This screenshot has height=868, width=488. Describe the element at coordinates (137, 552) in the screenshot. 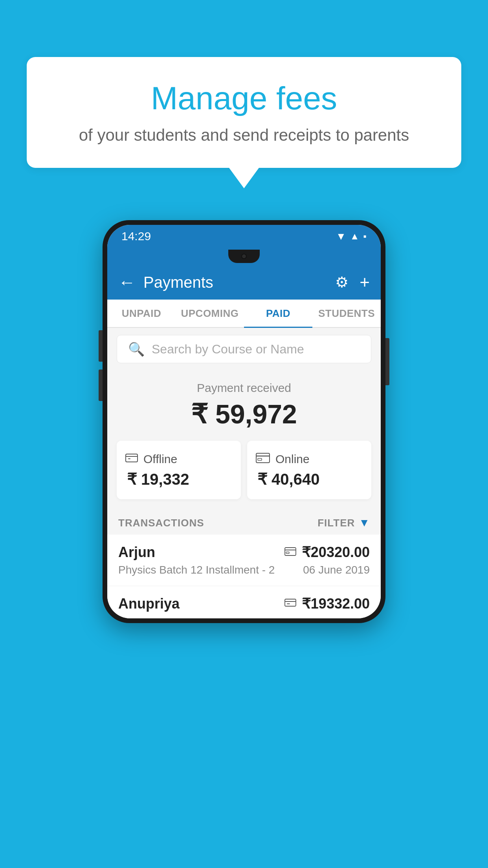

I see `transaction-name: Arjun` at that location.